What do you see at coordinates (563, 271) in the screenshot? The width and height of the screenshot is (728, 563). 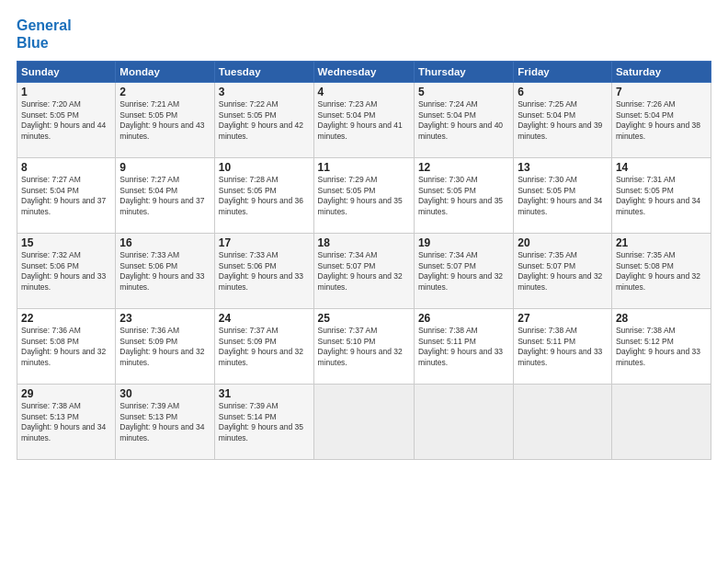 I see `calendar-cell: 20Sunrise: 7:35 AM Sunset: 5:07 PM Dayli…` at bounding box center [563, 271].